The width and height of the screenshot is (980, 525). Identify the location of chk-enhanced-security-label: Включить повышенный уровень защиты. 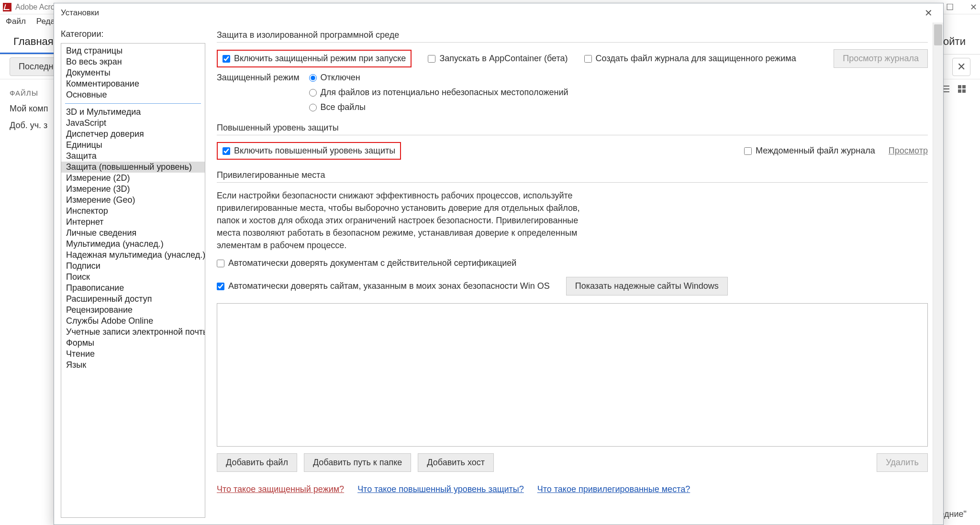
(315, 151).